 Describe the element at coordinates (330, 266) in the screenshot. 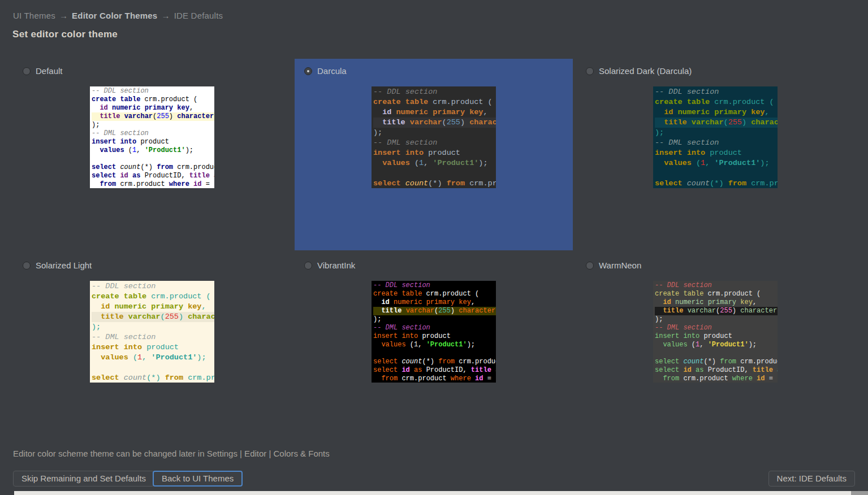

I see `theme-radio-row: VibrantInk` at that location.